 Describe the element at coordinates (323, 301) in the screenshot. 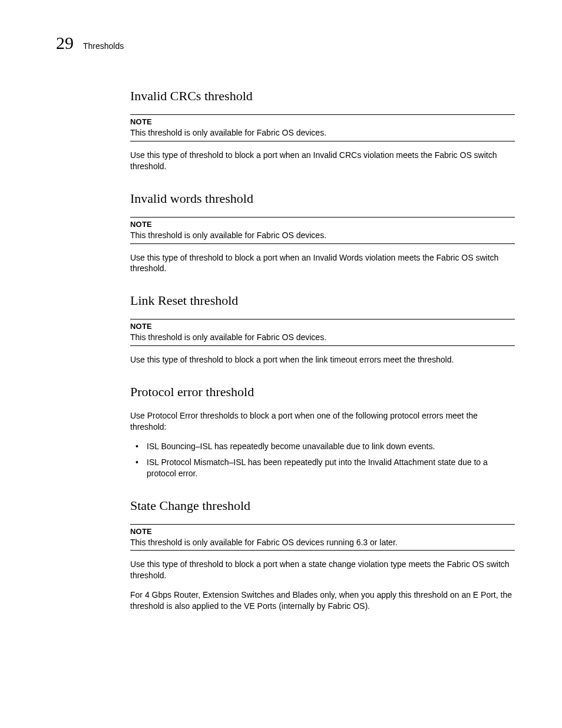

I see `section-heading: Link Reset threshold` at that location.